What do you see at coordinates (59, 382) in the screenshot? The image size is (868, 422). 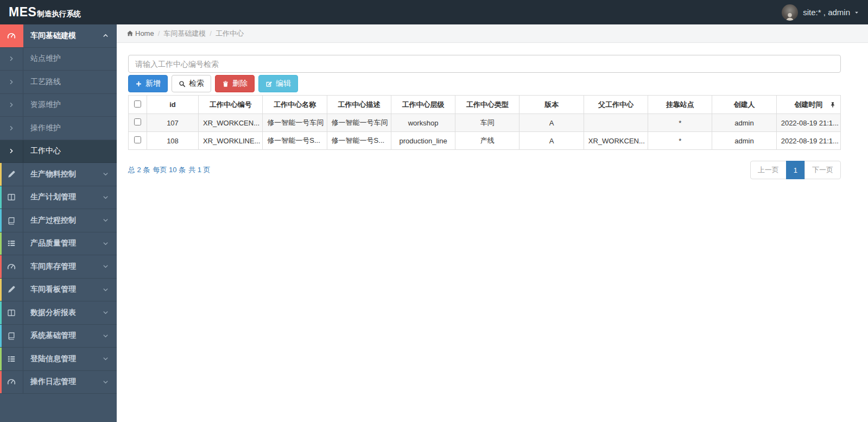 I see `sidebar-item-operation-log-management: 操作日志管理` at bounding box center [59, 382].